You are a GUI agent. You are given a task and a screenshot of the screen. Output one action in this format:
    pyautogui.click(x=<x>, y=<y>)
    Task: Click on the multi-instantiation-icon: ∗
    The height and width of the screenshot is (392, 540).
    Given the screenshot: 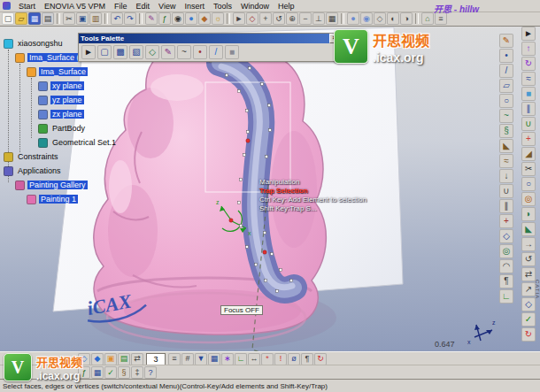 What is the action you would take?
    pyautogui.click(x=228, y=359)
    